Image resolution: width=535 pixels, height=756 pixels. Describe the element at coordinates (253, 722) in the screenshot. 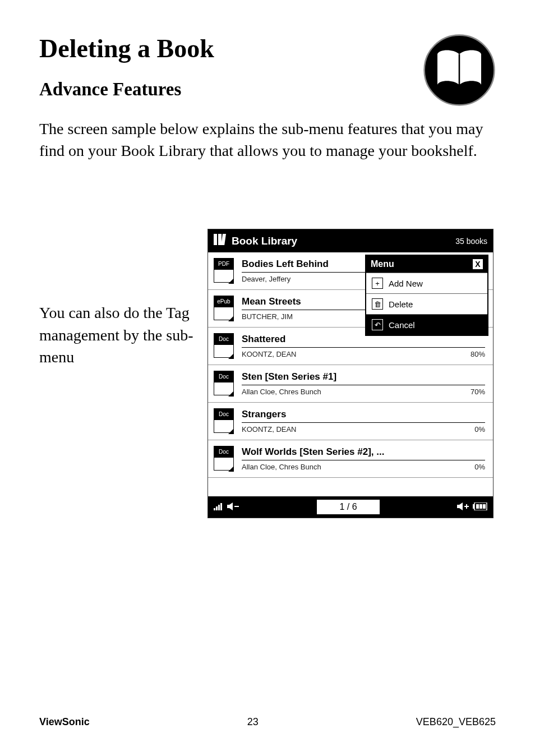

I see `footer-page-number: 23` at that location.